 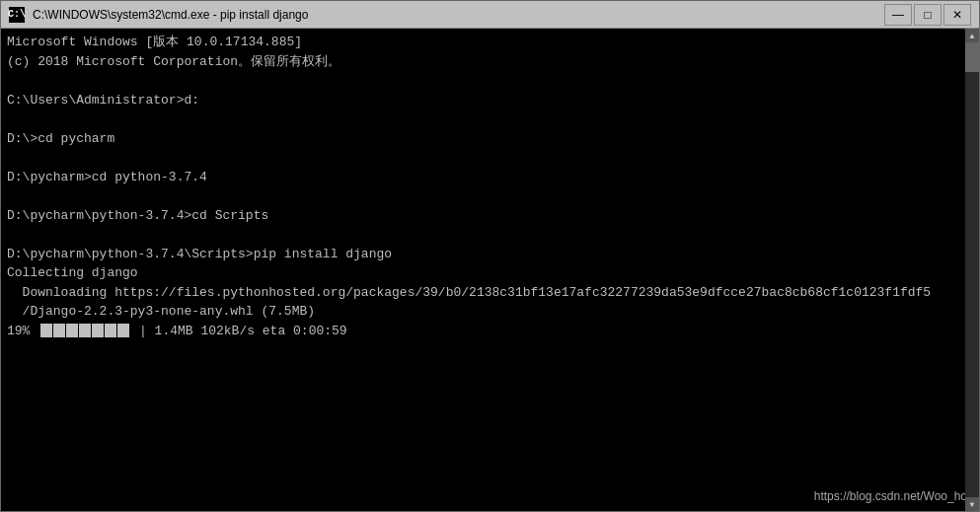 What do you see at coordinates (22, 331) in the screenshot?
I see `progress-percent: 19%` at bounding box center [22, 331].